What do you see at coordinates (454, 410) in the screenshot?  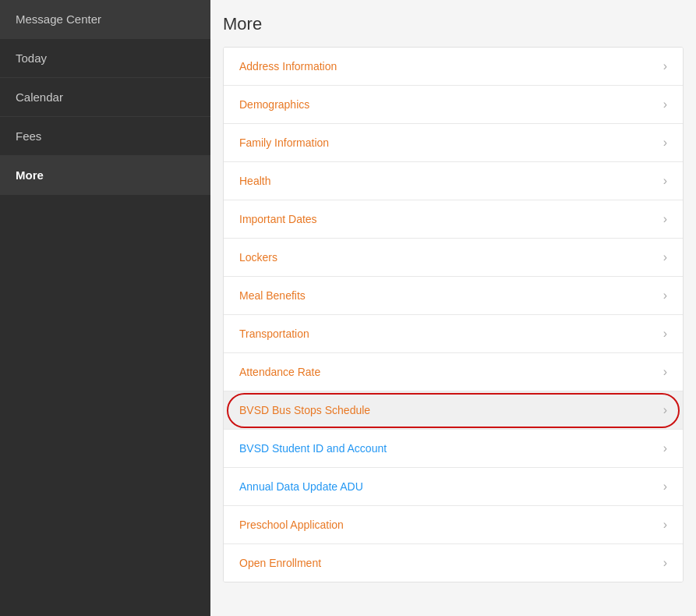 I see `menu-item-bvsd-bus-stops: BVSD Bus Stops Schedule›` at bounding box center [454, 410].